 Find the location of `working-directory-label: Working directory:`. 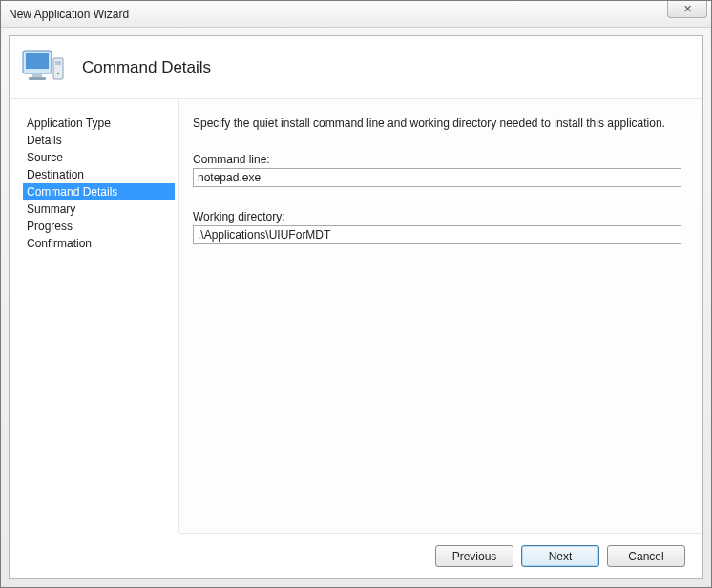

working-directory-label: Working directory: is located at coordinates (437, 217).